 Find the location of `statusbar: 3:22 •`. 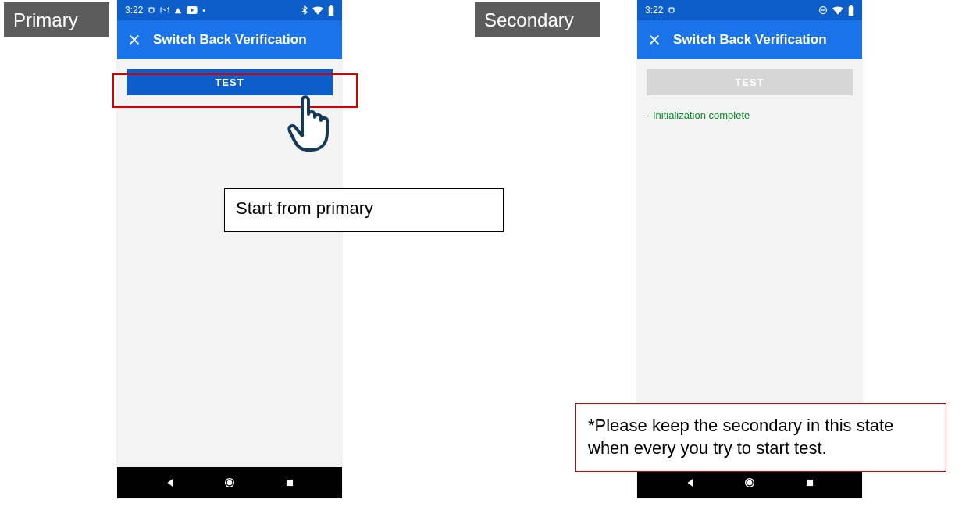

statusbar: 3:22 • is located at coordinates (230, 10).